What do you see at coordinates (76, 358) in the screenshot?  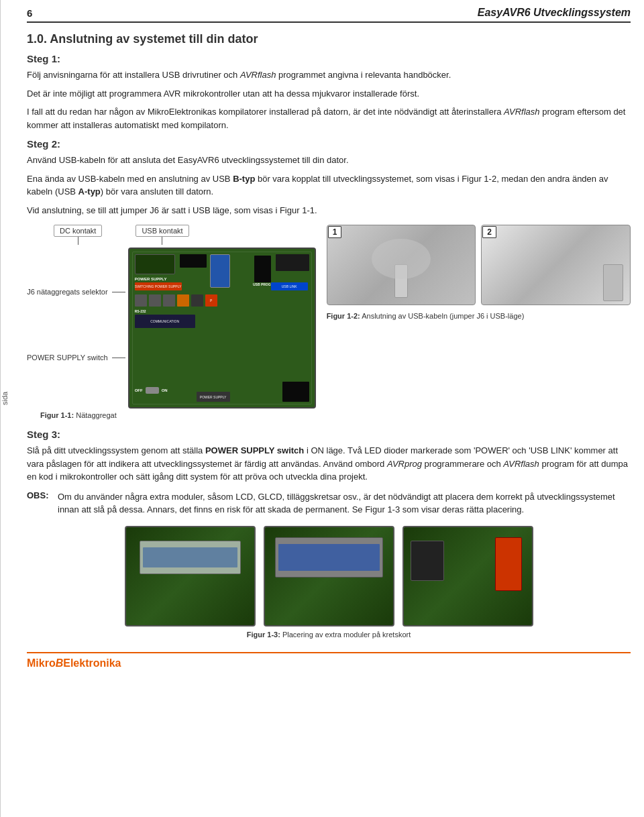 I see `power-supply-annotation: POWER SUPPLY switch` at bounding box center [76, 358].